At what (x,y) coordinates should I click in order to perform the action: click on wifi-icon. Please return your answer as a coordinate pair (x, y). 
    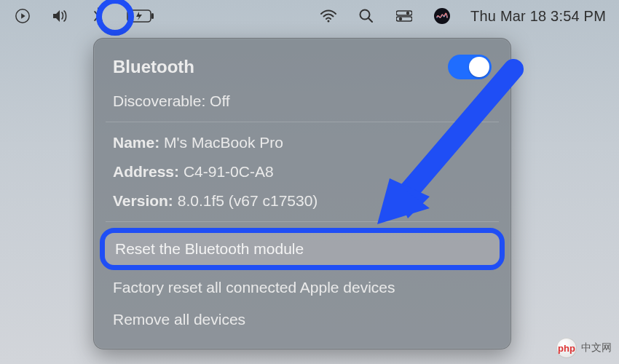
    Looking at the image, I should click on (328, 16).